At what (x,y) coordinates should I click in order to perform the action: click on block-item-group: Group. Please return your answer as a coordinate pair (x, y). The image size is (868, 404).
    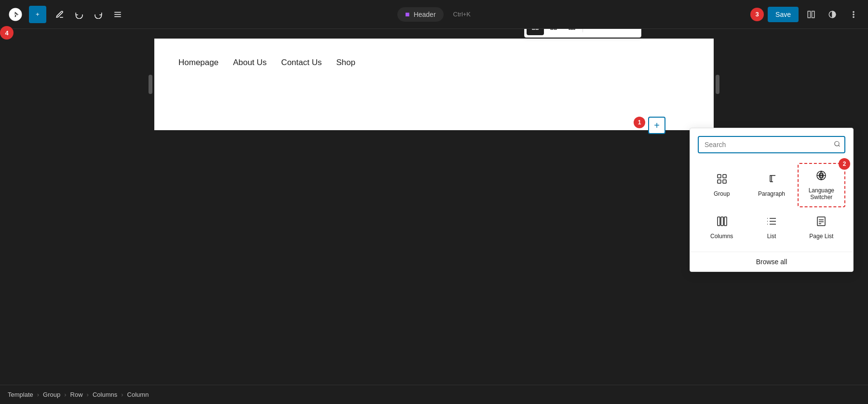
    Looking at the image, I should click on (721, 185).